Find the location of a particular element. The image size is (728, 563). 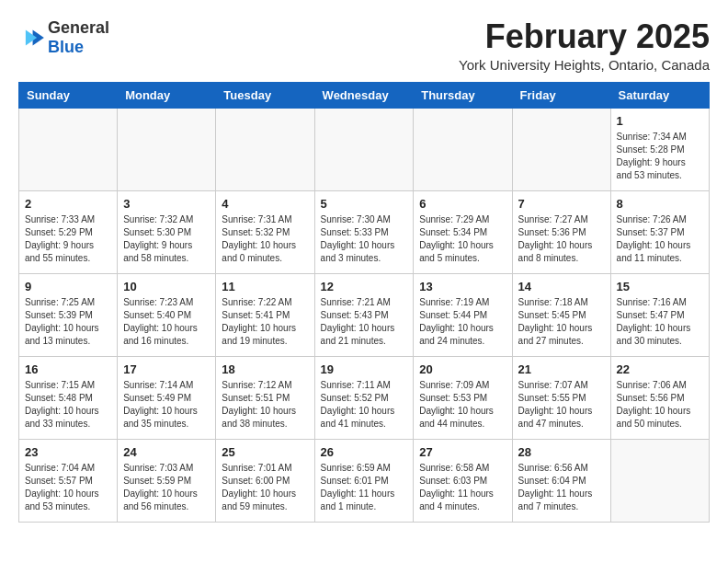

day-info: Sunrise: 7:06 AM Sunset: 5:56 PM Dayligh… is located at coordinates (660, 405).